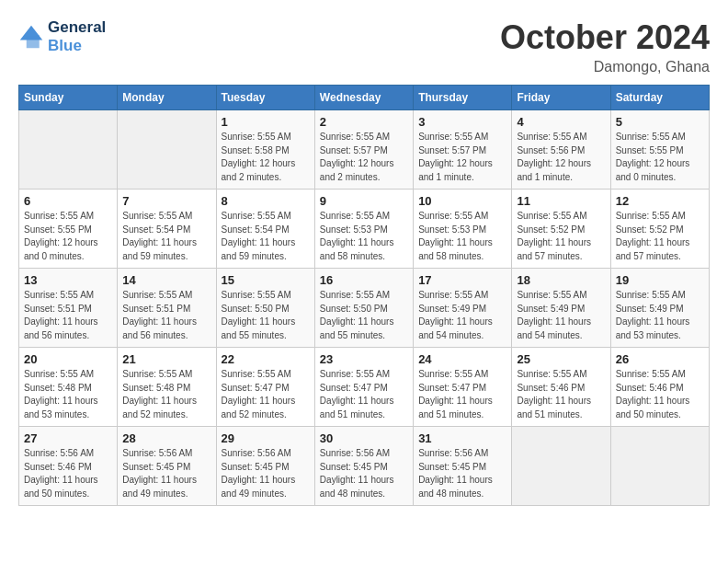 This screenshot has height=563, width=728. Describe the element at coordinates (364, 150) in the screenshot. I see `calendar-cell: 2Sunrise: 5:55 AMSunset: 5:57 PMDaylight…` at that location.